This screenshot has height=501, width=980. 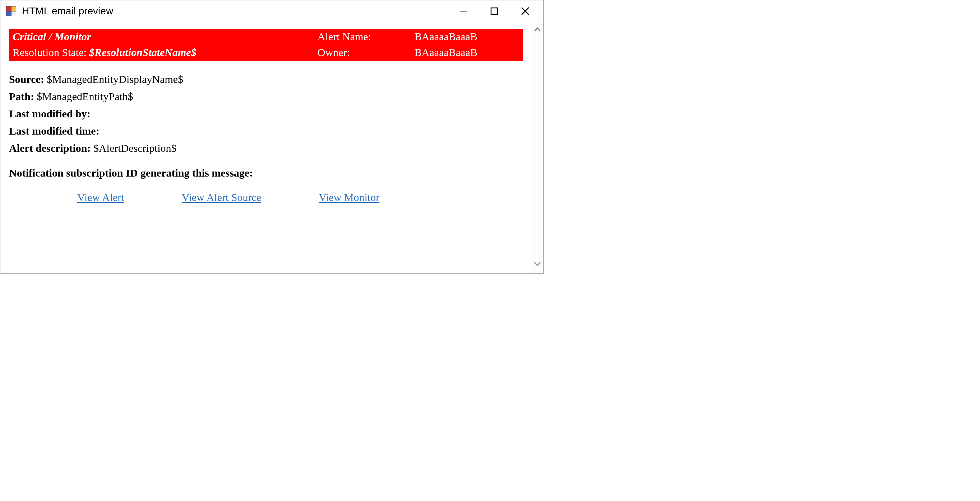 What do you see at coordinates (50, 148) in the screenshot?
I see `alert-description-label: Alert description:` at bounding box center [50, 148].